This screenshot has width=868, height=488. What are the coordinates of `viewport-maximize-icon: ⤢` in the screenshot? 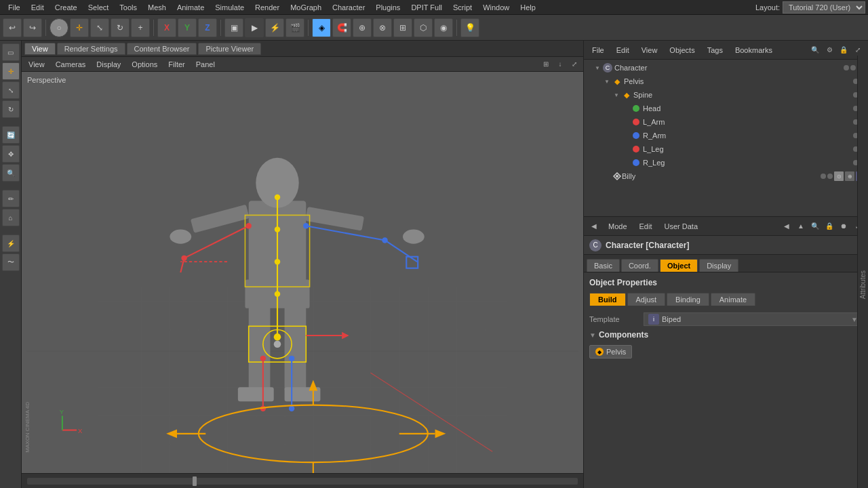 It's located at (574, 64).